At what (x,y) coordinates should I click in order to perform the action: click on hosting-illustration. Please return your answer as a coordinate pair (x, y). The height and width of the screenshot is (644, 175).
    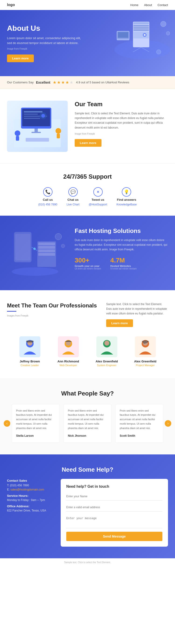
    Looking at the image, I should click on (37, 253).